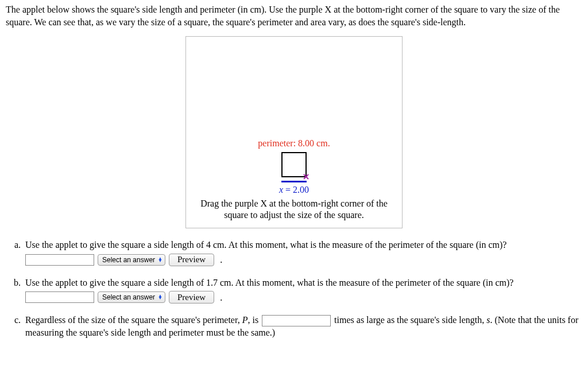 The width and height of the screenshot is (588, 389). I want to click on question-b: b. Use the applet to give the square a s…, so click(294, 290).